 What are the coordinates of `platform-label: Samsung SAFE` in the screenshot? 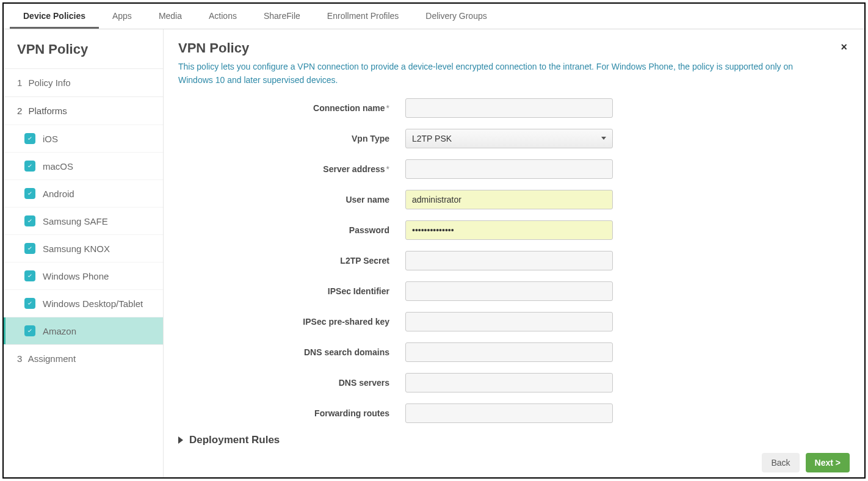 It's located at (76, 221).